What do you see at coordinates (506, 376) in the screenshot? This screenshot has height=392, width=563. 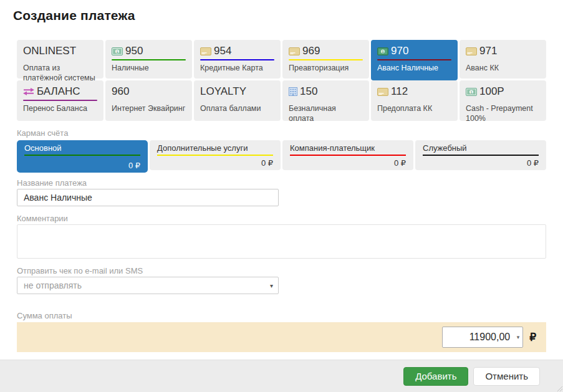 I see `cancel-button: Отменить` at bounding box center [506, 376].